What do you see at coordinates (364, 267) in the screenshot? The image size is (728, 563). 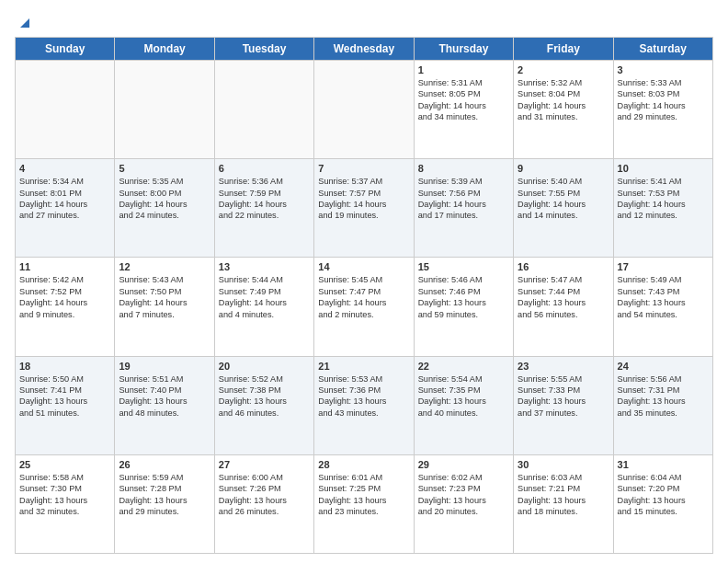 I see `day-number: 14` at bounding box center [364, 267].